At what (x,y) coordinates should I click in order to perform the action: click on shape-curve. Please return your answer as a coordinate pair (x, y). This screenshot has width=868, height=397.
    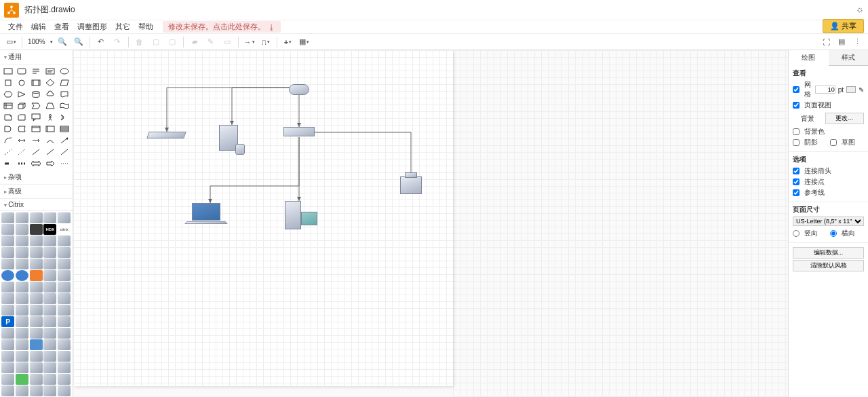
    Looking at the image, I should click on (8, 140).